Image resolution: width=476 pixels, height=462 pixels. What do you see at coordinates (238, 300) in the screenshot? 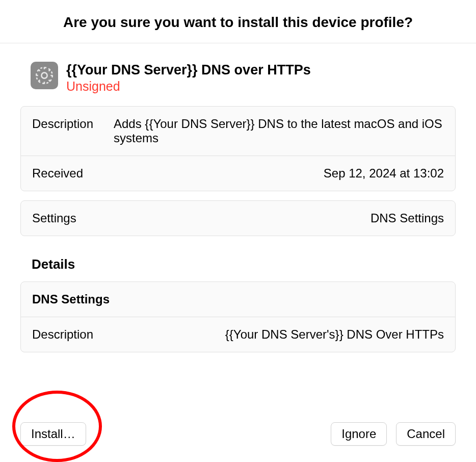
I see `details-section-title: DNS Settings` at bounding box center [238, 300].